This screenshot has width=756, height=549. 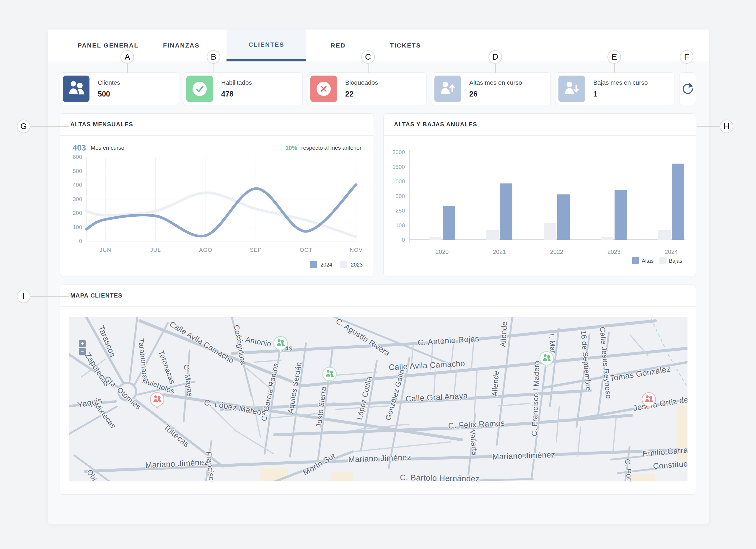 I want to click on stat-card-bajas-mes-en-curso: Bajas mes en curso 1, so click(x=615, y=89).